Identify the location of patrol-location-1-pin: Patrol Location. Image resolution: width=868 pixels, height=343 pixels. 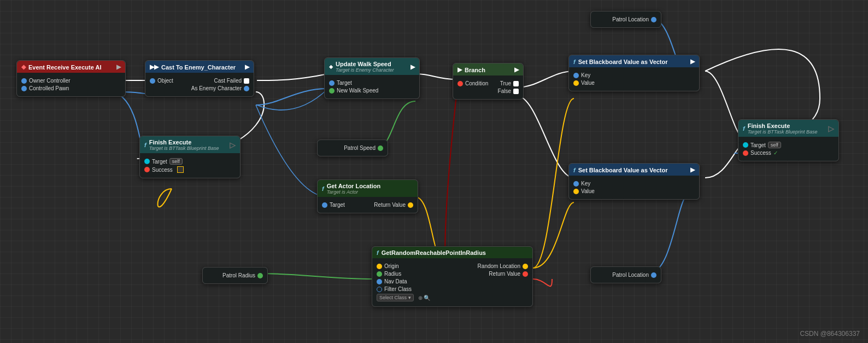
(626, 20).